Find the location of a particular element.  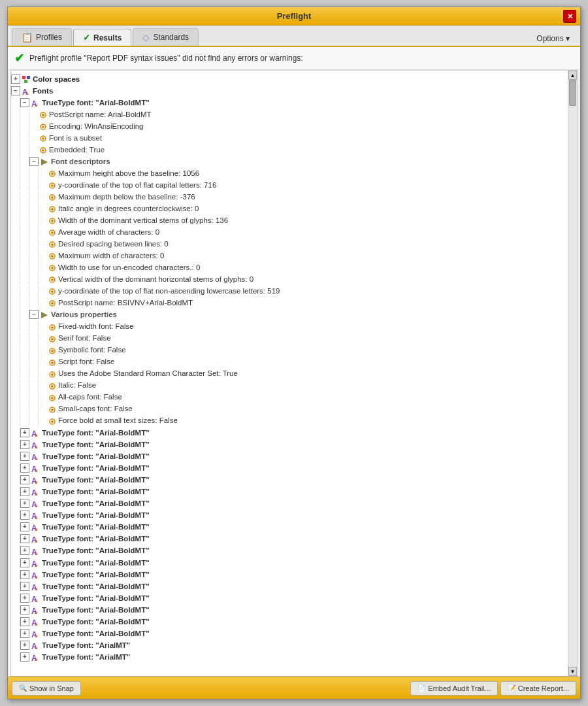

scroll-up-button: ▲ is located at coordinates (572, 75).